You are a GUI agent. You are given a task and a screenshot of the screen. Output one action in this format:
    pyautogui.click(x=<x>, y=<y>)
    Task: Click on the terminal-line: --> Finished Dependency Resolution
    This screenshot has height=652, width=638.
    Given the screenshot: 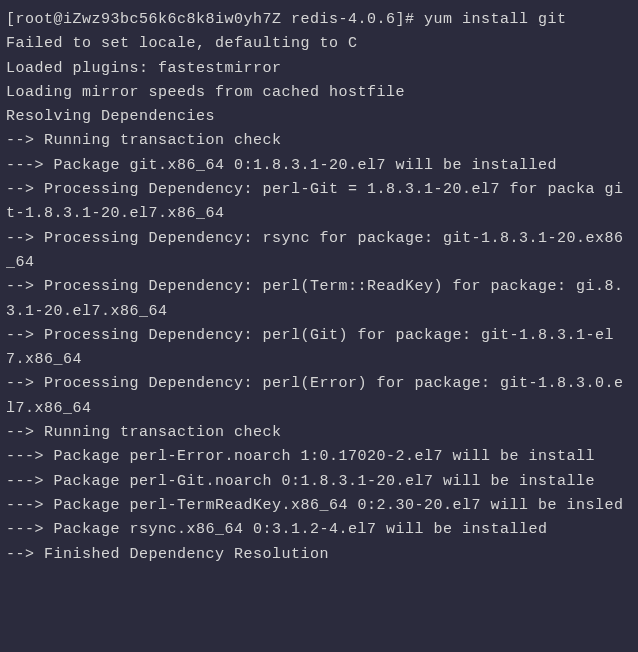 What is the action you would take?
    pyautogui.click(x=319, y=555)
    